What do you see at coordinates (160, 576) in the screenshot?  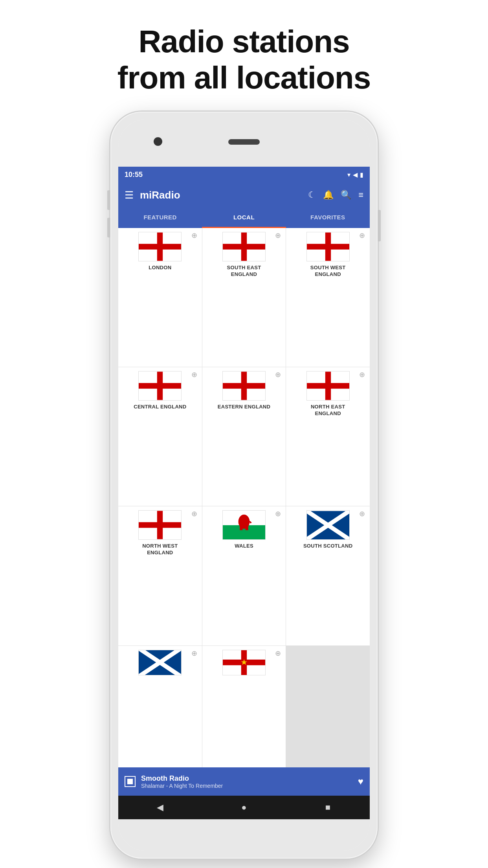 I see `list-item: ⊕ NORTH WESTENGLAND` at bounding box center [160, 576].